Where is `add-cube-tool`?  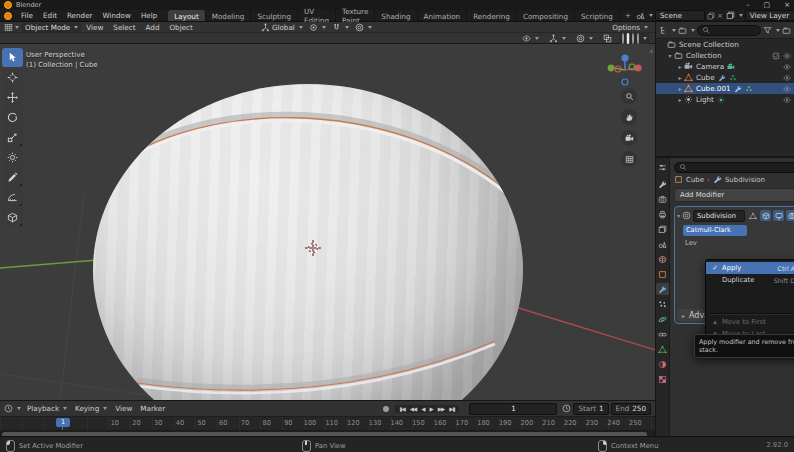
add-cube-tool is located at coordinates (12, 218).